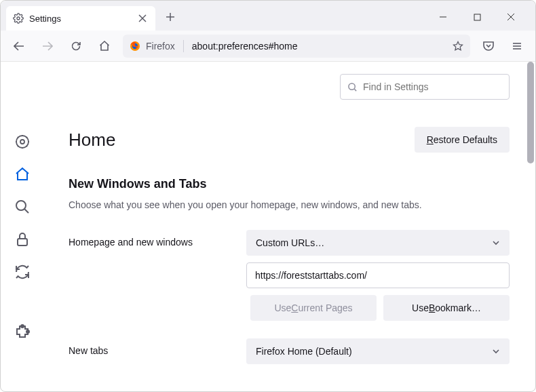 The image size is (536, 392). I want to click on page-title: Home, so click(92, 140).